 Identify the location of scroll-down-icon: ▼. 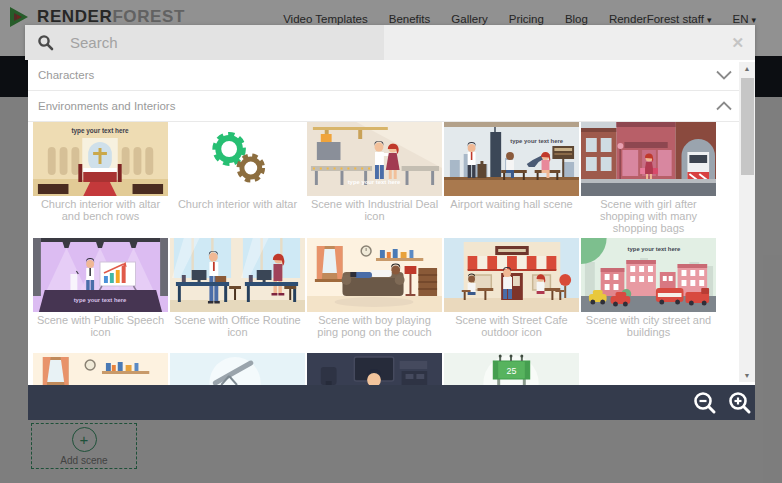
(747, 376).